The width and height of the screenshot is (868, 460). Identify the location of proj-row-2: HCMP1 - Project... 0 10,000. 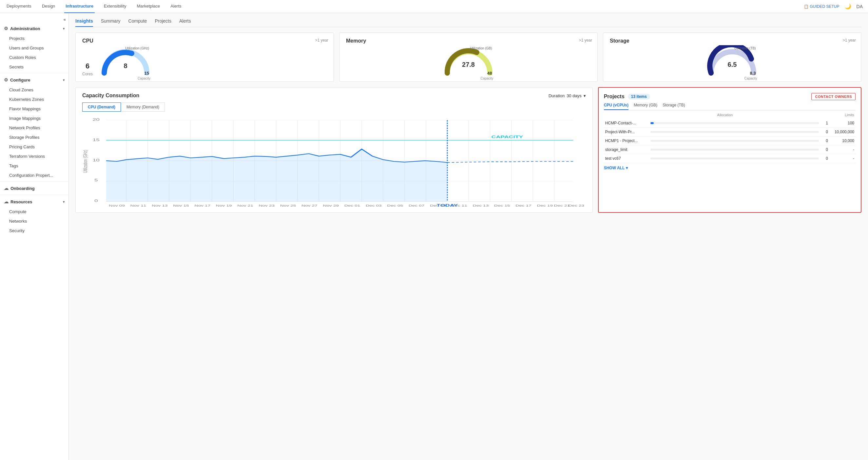
(730, 141).